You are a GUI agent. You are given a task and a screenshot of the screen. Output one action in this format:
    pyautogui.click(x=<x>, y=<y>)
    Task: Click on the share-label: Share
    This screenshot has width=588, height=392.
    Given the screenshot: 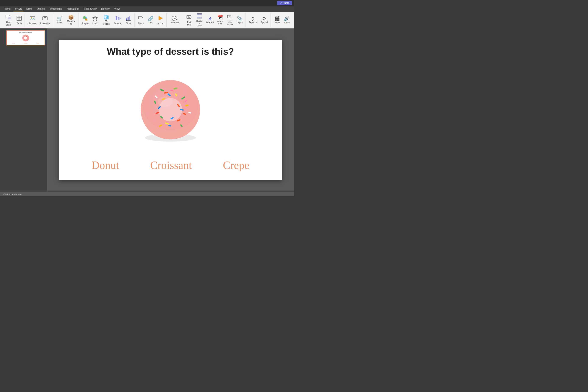 What is the action you would take?
    pyautogui.click(x=286, y=3)
    